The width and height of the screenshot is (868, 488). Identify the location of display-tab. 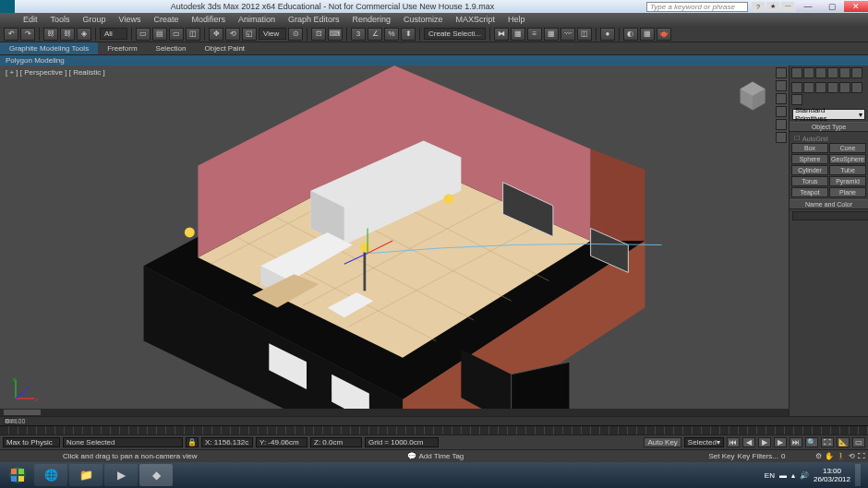
(845, 73).